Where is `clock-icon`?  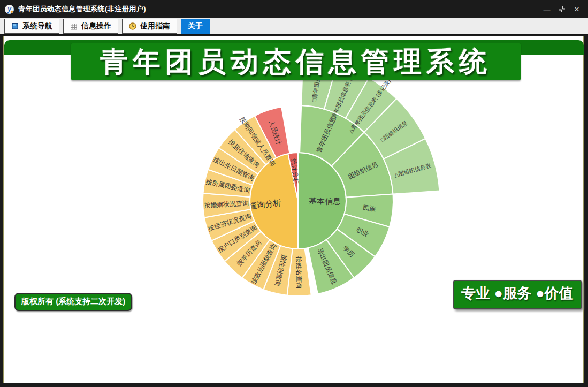 clock-icon is located at coordinates (133, 26).